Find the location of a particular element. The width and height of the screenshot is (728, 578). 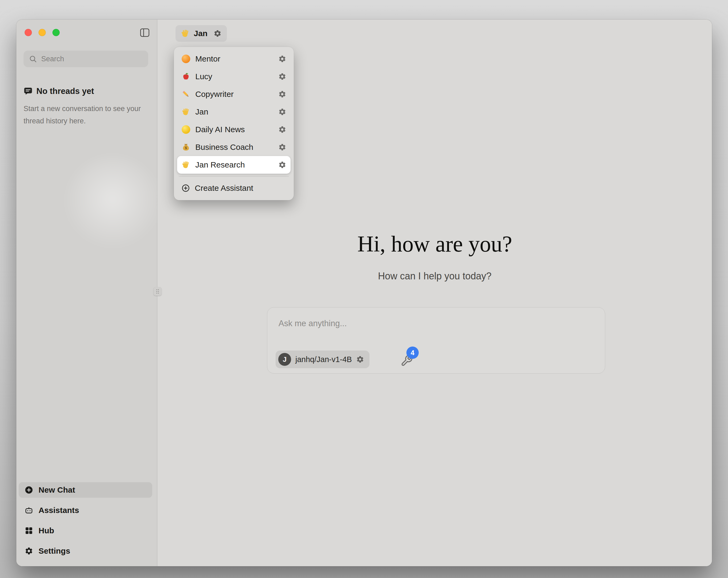

assistant-menu-item-business-coach: $ Business Coach is located at coordinates (234, 147).